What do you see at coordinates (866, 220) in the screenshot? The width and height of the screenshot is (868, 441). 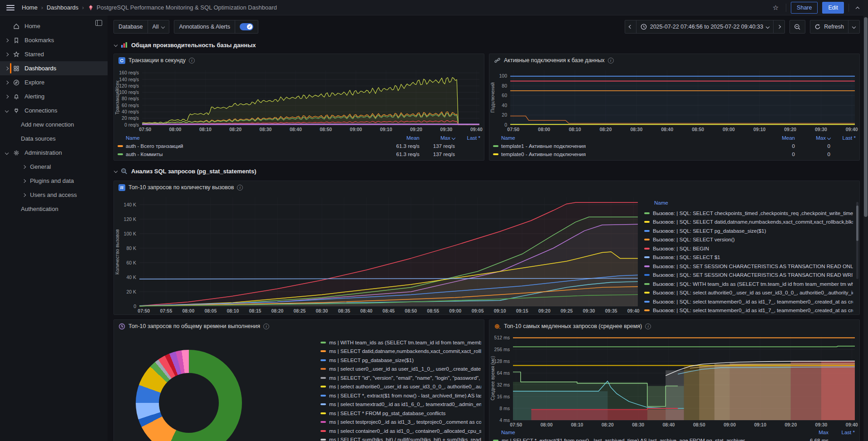 I see `page-scrollbar` at bounding box center [866, 220].